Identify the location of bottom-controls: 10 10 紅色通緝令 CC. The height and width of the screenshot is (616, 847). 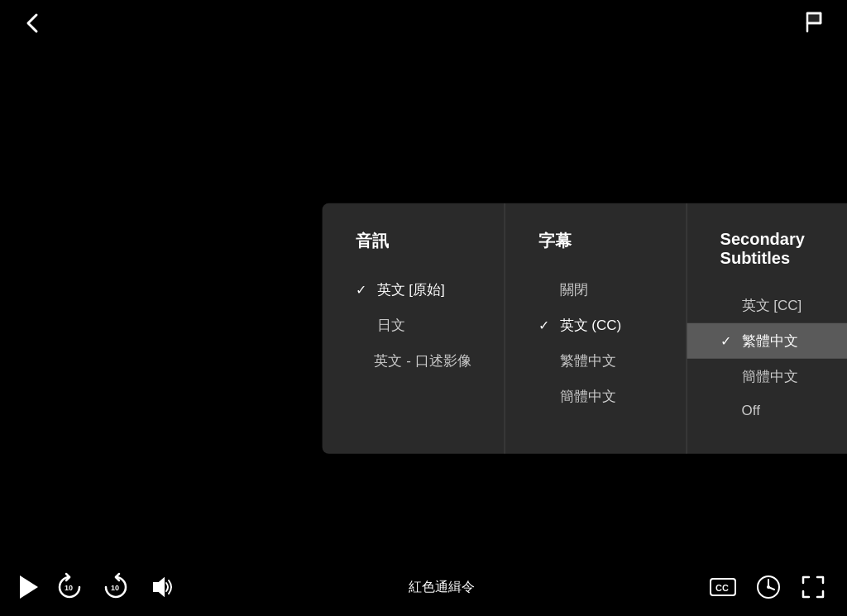
(424, 587).